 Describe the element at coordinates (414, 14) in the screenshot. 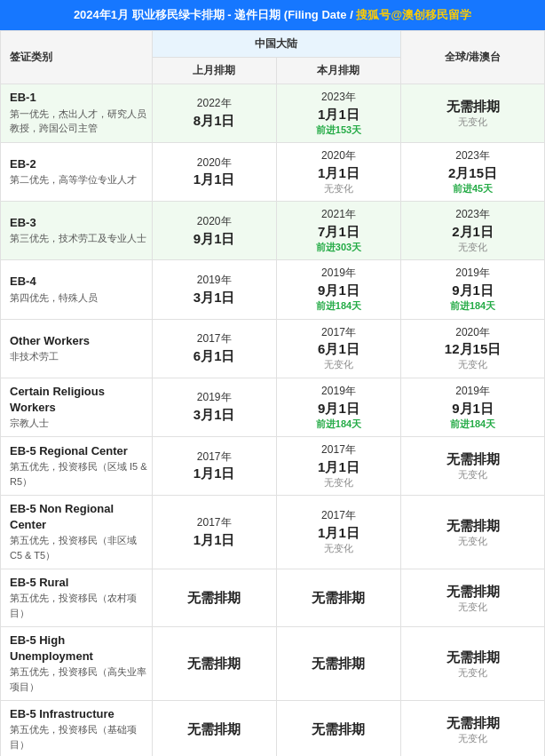

I see `header-logo: 搜狐号@澳创移民留学` at that location.